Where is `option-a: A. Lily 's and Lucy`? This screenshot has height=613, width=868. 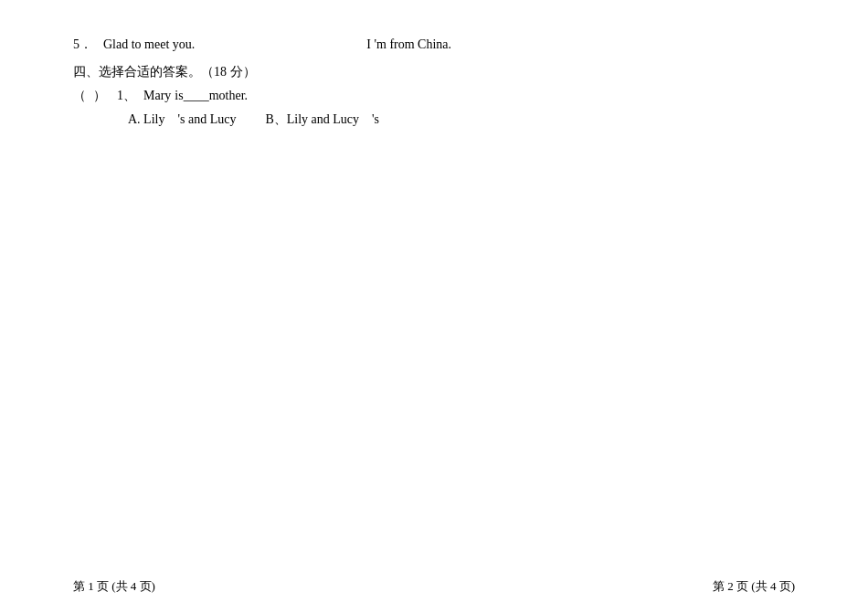
option-a: A. Lily 's and Lucy is located at coordinates (182, 120).